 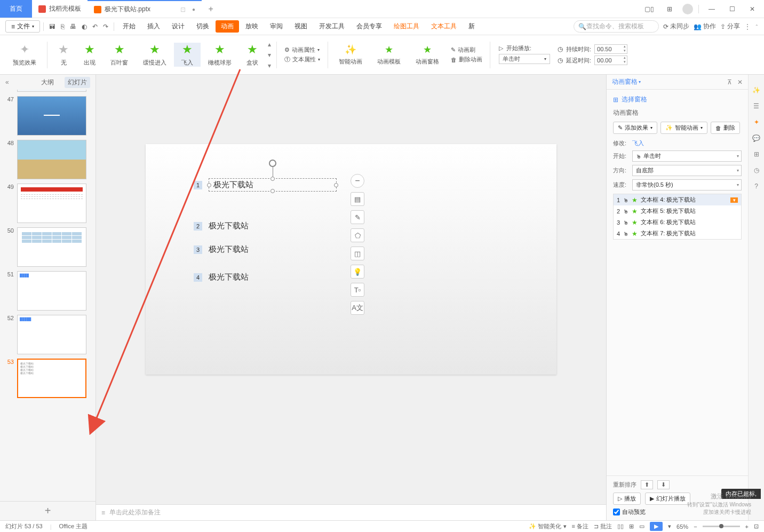 What do you see at coordinates (221, 226) in the screenshot?
I see `text-item-2: 2极光下载站` at bounding box center [221, 226].